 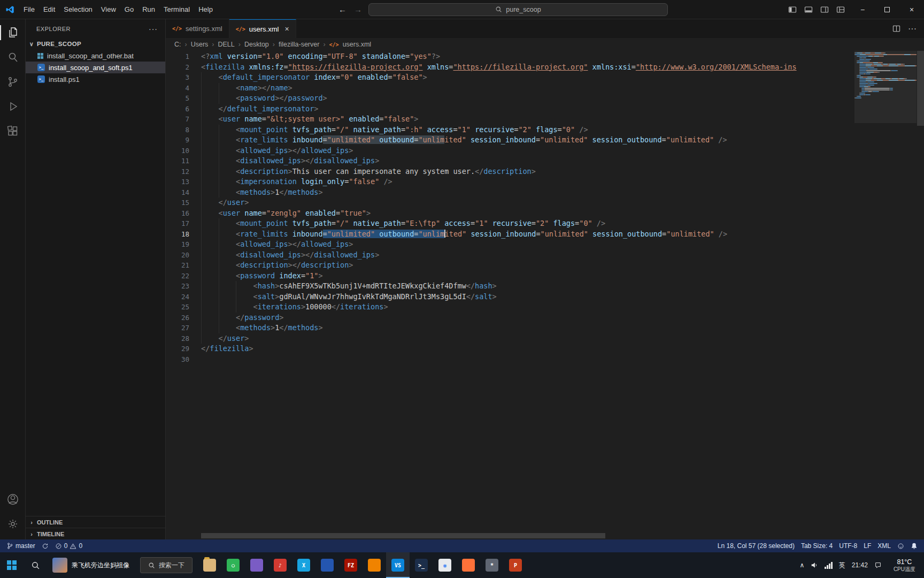 I want to click on code-line: 26</password>, so click(x=510, y=318).